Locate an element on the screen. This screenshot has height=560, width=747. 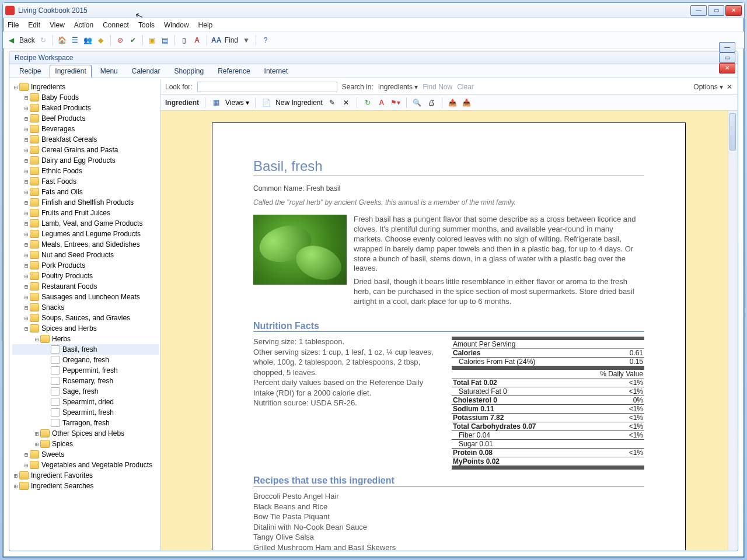
tree-item: ⊞Ingredient Favorites is located at coordinates (85, 475).